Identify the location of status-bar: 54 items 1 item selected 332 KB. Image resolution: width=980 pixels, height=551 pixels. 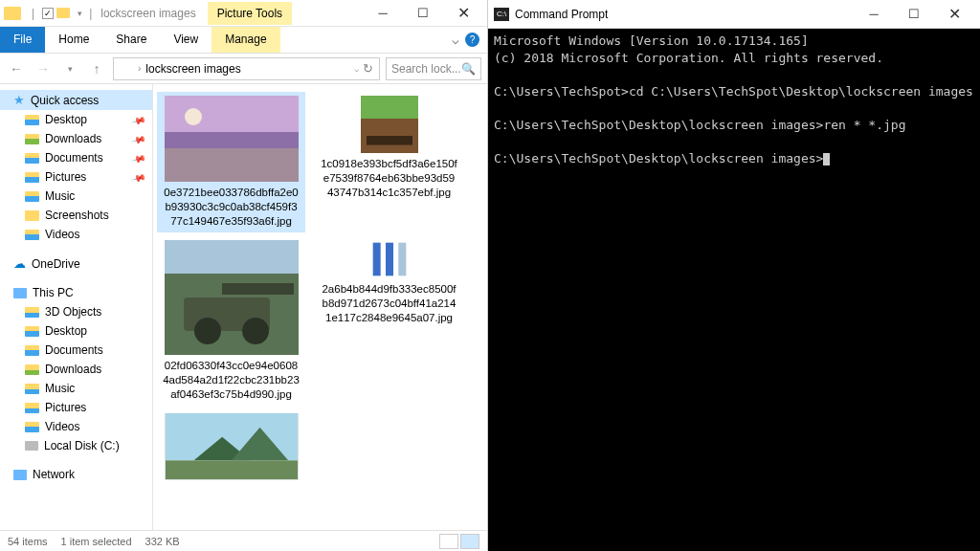
(243, 540).